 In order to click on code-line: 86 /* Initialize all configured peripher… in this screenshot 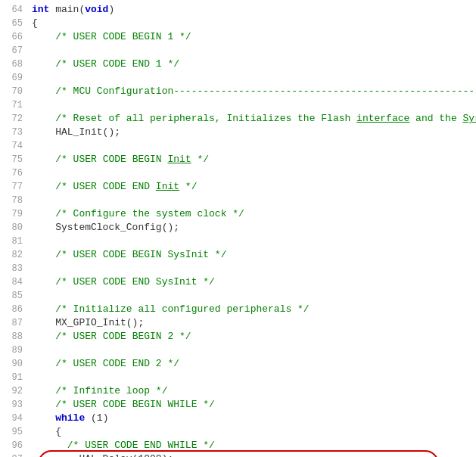, I will do `click(238, 309)`.